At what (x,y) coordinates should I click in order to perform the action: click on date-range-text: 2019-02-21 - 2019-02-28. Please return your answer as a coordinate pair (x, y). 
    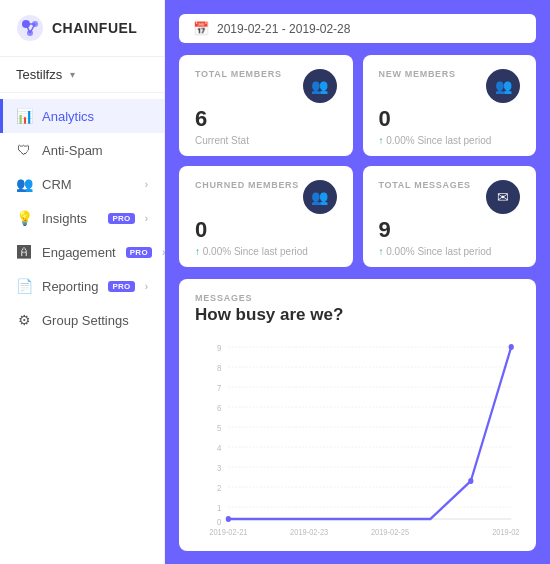
    Looking at the image, I should click on (284, 29).